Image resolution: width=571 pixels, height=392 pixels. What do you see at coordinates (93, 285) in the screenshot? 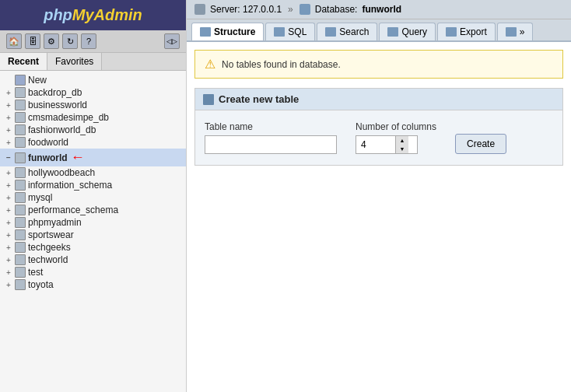
I see `tree-item-toyota: +toyota` at bounding box center [93, 285].